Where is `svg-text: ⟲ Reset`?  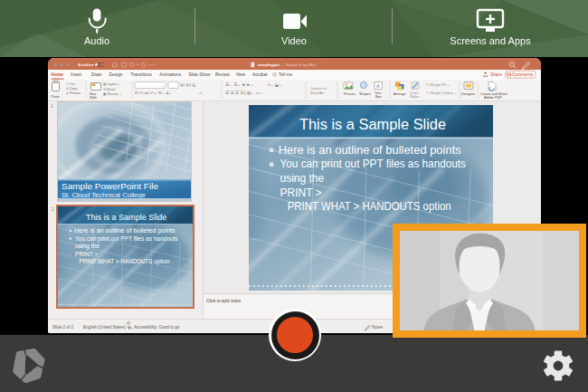 svg-text: ⟲ Reset is located at coordinates (109, 90).